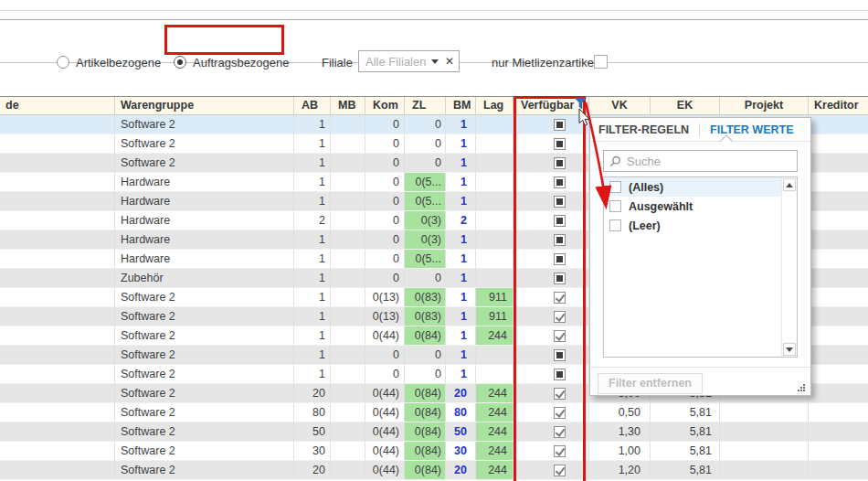 This screenshot has height=481, width=868. Describe the element at coordinates (643, 130) in the screenshot. I see `tab-filter-regeln: FILTER-REGELN` at that location.